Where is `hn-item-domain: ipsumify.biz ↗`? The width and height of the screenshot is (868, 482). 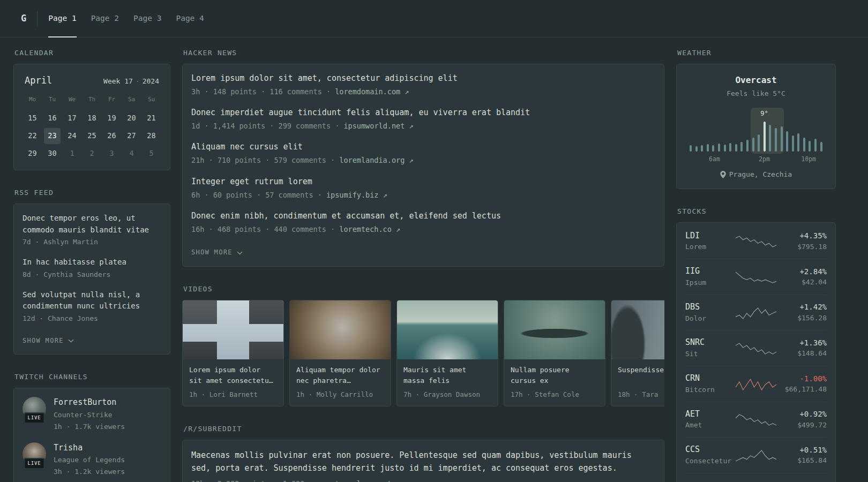 hn-item-domain: ipsumify.biz ↗ is located at coordinates (357, 195).